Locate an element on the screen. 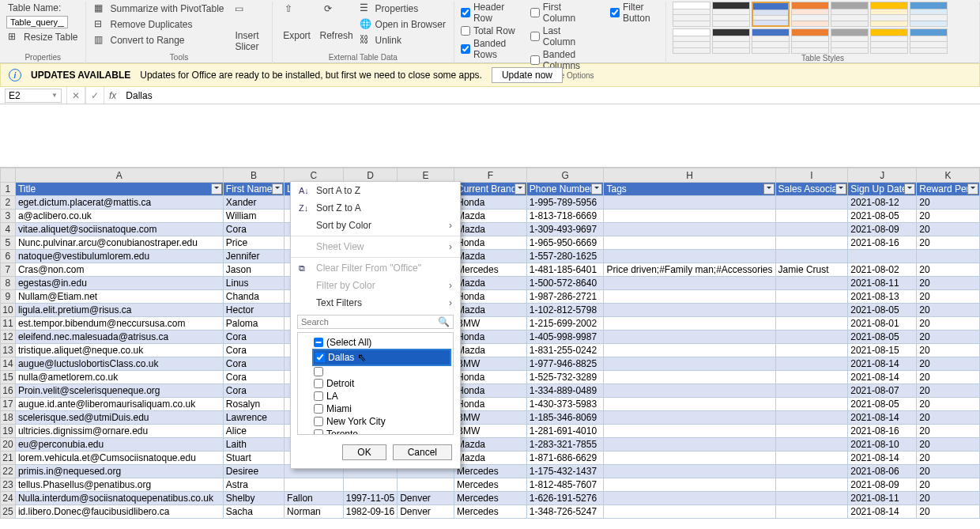 Image resolution: width=980 pixels, height=529 pixels. cell-G9: 1-987-286-2721 is located at coordinates (565, 297).